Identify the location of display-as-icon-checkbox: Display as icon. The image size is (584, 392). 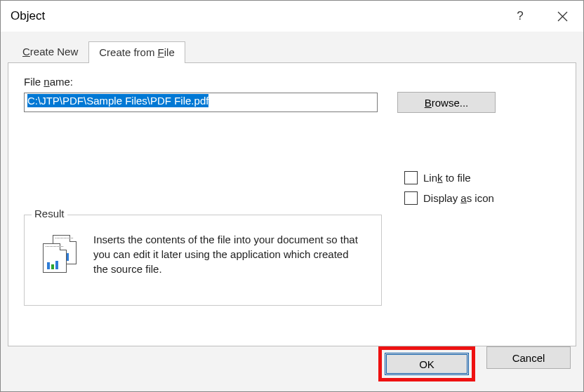
(449, 198).